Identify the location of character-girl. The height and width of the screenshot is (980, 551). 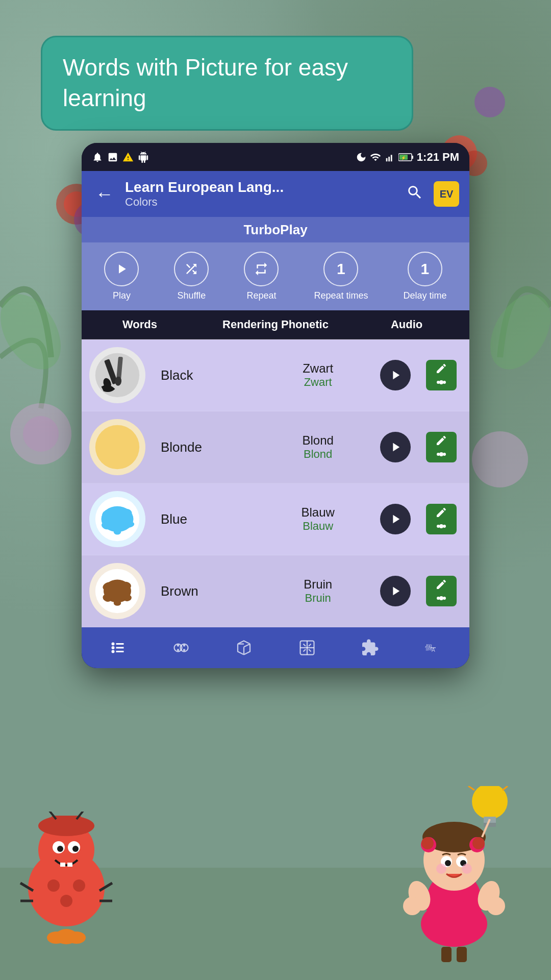
(454, 875).